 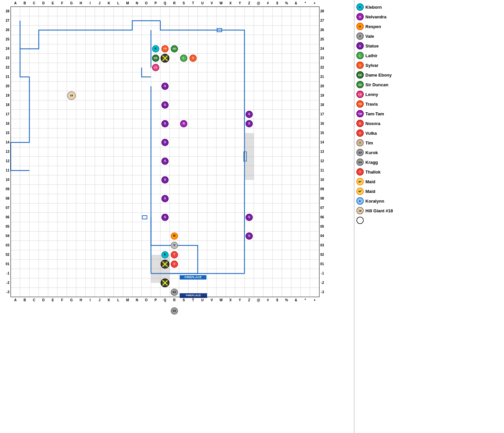 I want to click on legend-name-respen: Respen, so click(x=373, y=27).